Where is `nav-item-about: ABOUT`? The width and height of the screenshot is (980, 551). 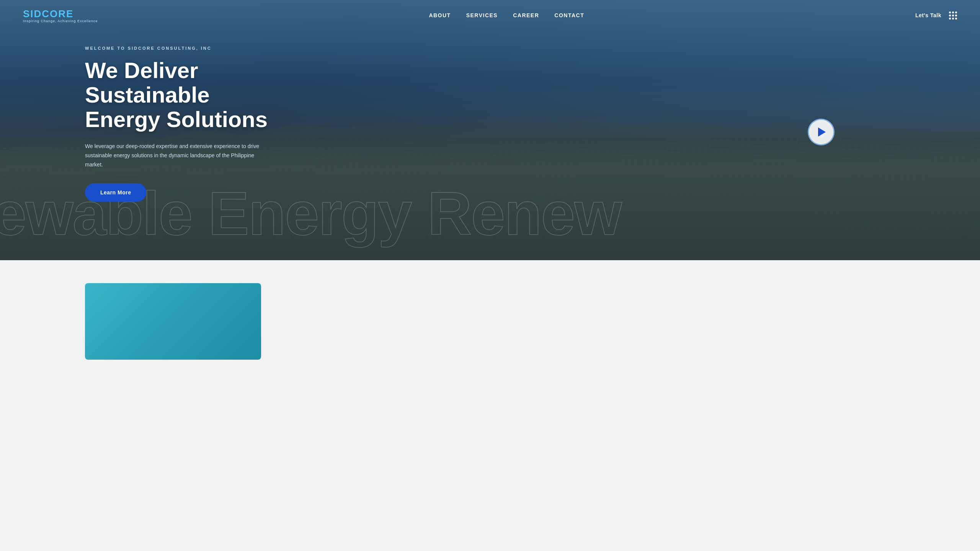
nav-item-about: ABOUT is located at coordinates (439, 15).